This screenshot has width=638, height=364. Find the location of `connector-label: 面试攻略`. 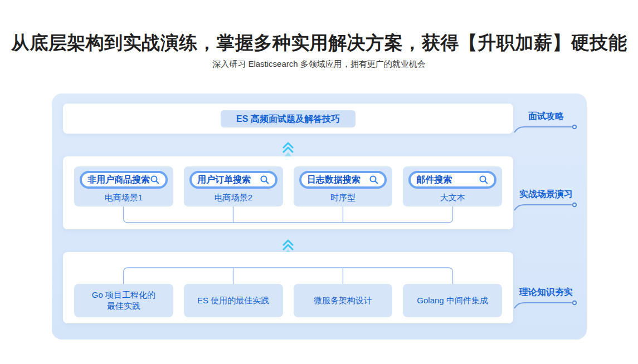

connector-label: 面试攻略 is located at coordinates (546, 116).